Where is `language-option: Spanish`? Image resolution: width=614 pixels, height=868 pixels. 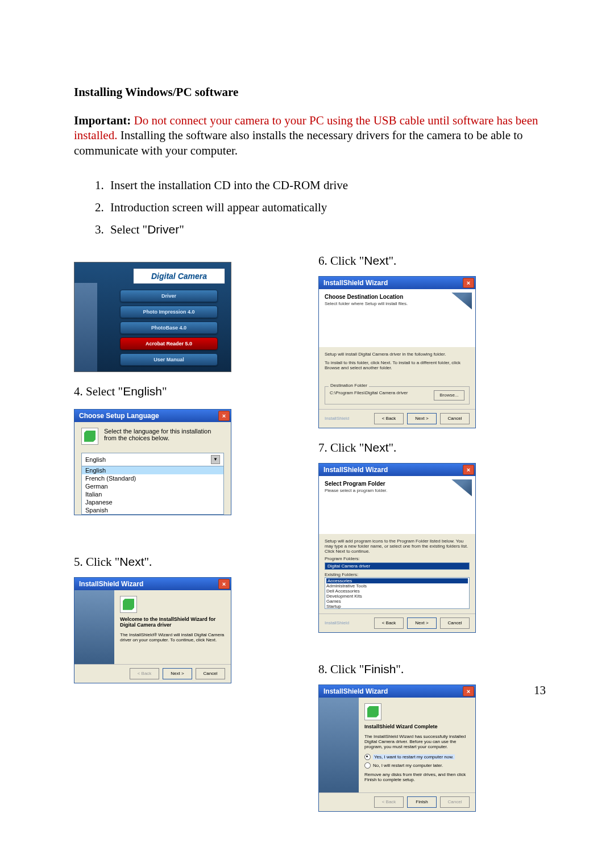 language-option: Spanish is located at coordinates (152, 510).